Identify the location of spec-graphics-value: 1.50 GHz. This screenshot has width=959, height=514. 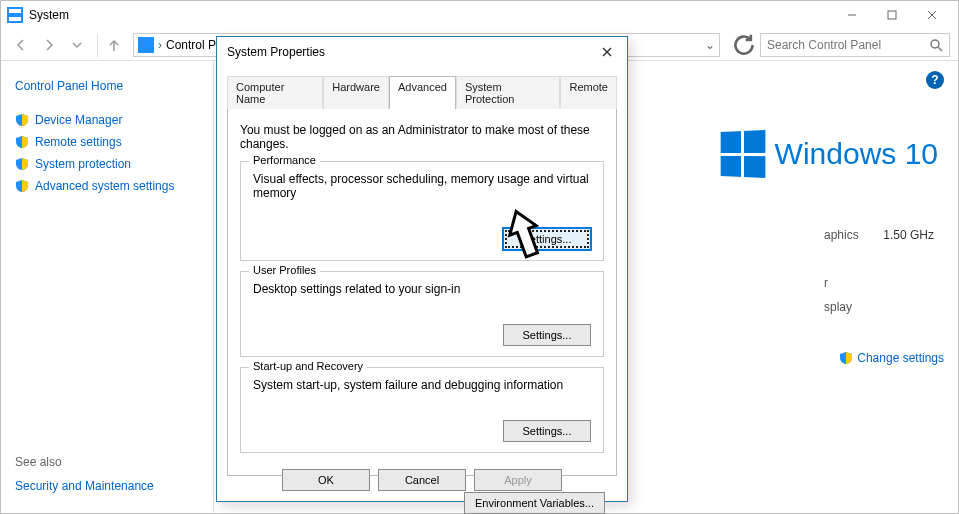
(908, 235).